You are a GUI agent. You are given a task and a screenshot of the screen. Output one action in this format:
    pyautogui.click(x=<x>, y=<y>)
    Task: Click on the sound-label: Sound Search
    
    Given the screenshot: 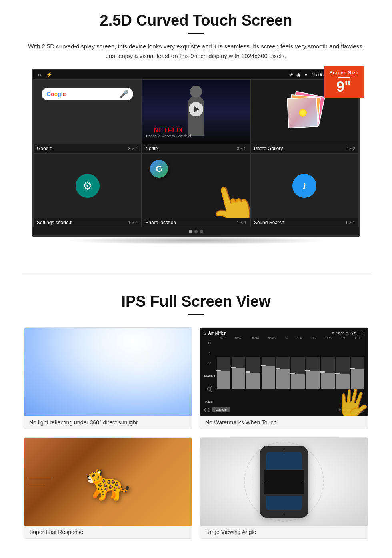 What is the action you would take?
    pyautogui.click(x=269, y=223)
    